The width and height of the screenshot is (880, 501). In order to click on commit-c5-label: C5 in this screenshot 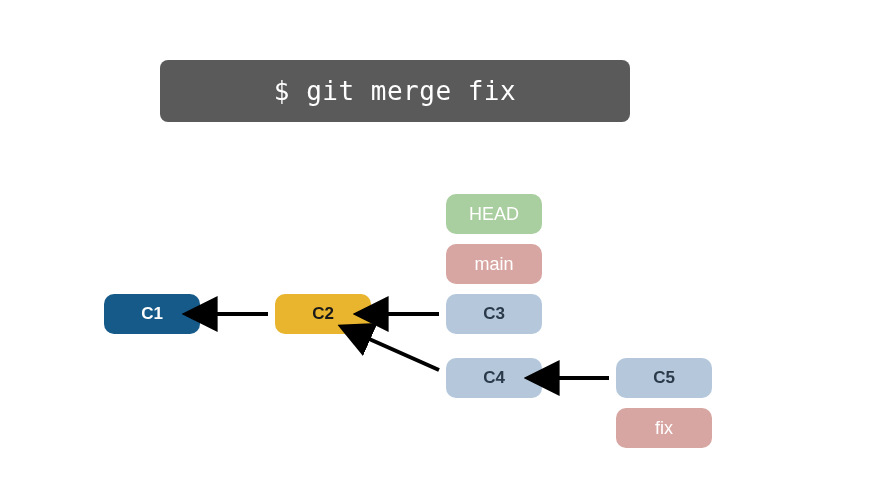, I will do `click(664, 378)`.